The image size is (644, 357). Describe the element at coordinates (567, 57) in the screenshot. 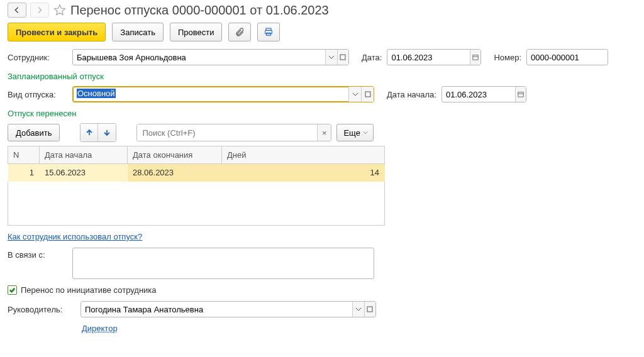

I see `number-field` at that location.